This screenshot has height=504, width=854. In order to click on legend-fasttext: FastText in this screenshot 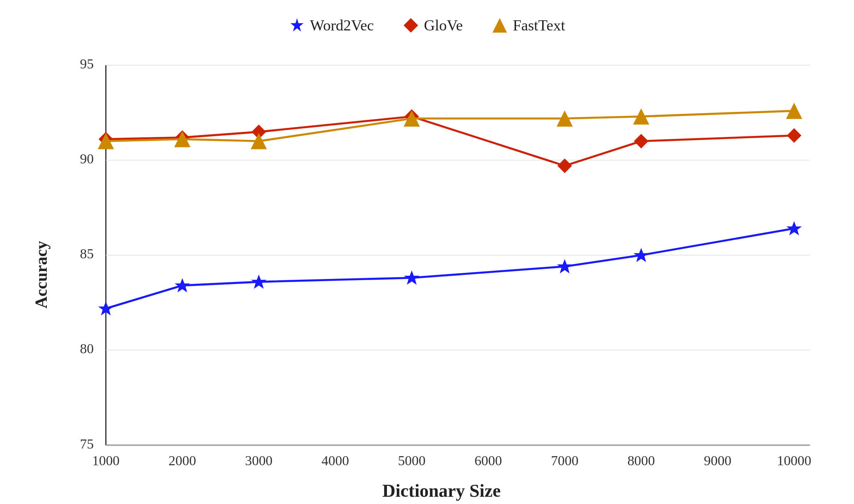, I will do `click(528, 25)`.